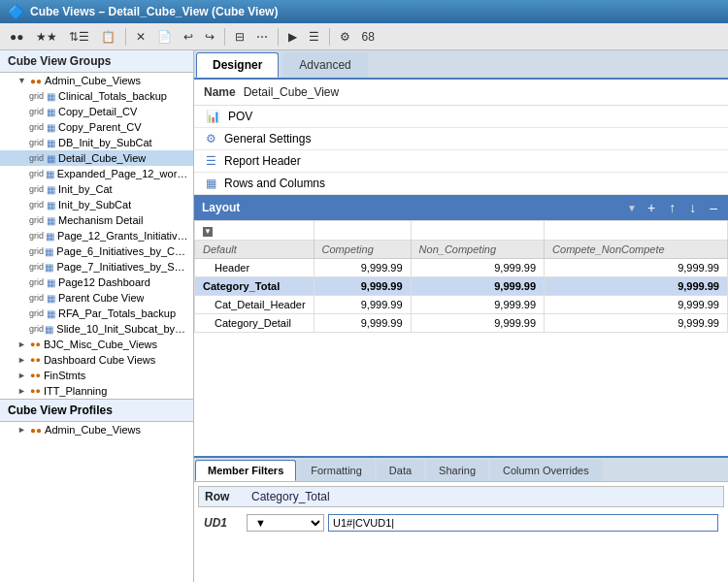 Image resolution: width=728 pixels, height=582 pixels. What do you see at coordinates (16, 12) in the screenshot?
I see `app-icon: 🔷` at bounding box center [16, 12].